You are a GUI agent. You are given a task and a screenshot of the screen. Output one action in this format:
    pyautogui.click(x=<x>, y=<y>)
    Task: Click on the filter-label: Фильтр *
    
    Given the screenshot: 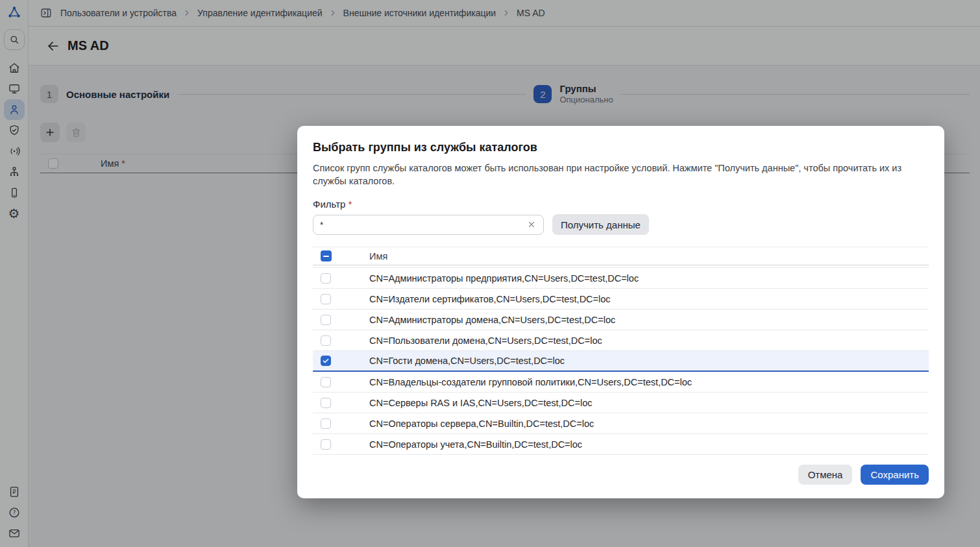 What is the action you would take?
    pyautogui.click(x=620, y=204)
    